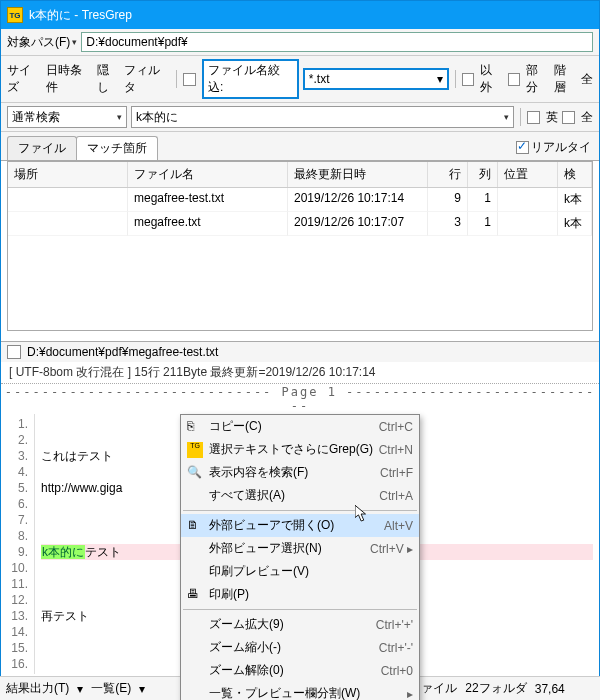  What do you see at coordinates (195, 473) in the screenshot?
I see `search-icon: 🔍` at bounding box center [195, 473].